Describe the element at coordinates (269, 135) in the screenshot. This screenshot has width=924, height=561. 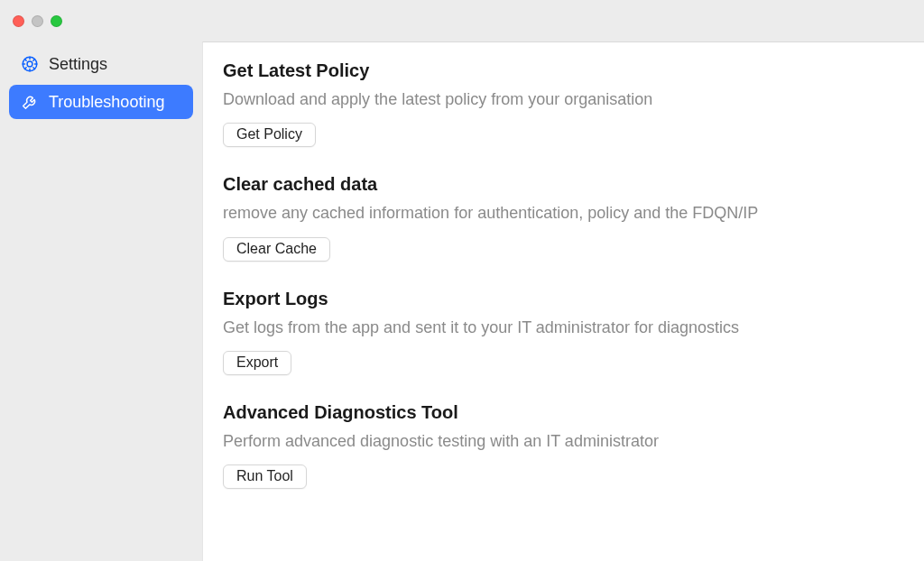
I see `get-policy-button: Get Policy` at that location.